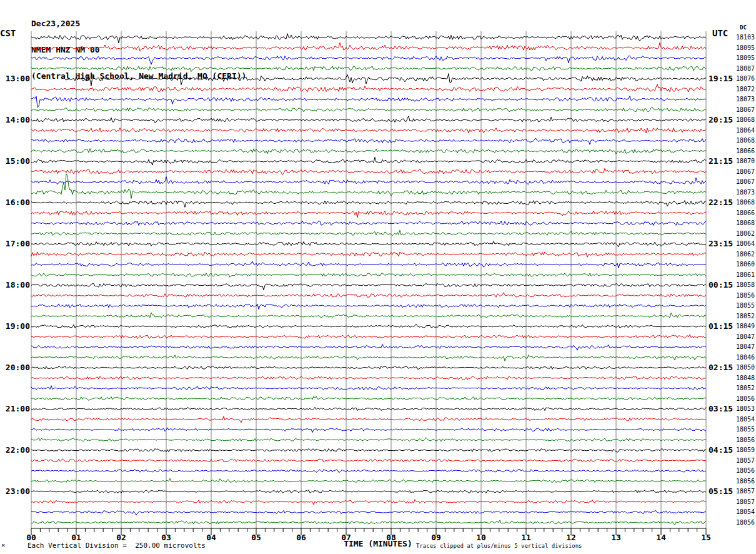 Image resolution: width=756 pixels, height=554 pixels. I want to click on clipping-note: Traces clipped at plus/minus 5 vertical …, so click(499, 546).